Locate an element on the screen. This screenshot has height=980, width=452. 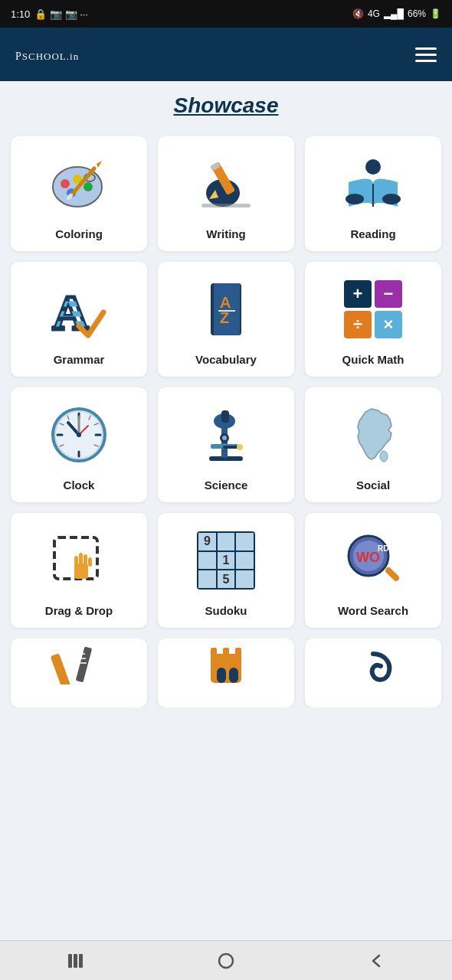
status-right: 🔇 4G ▂▄█ 66% 🔋 is located at coordinates (397, 14).